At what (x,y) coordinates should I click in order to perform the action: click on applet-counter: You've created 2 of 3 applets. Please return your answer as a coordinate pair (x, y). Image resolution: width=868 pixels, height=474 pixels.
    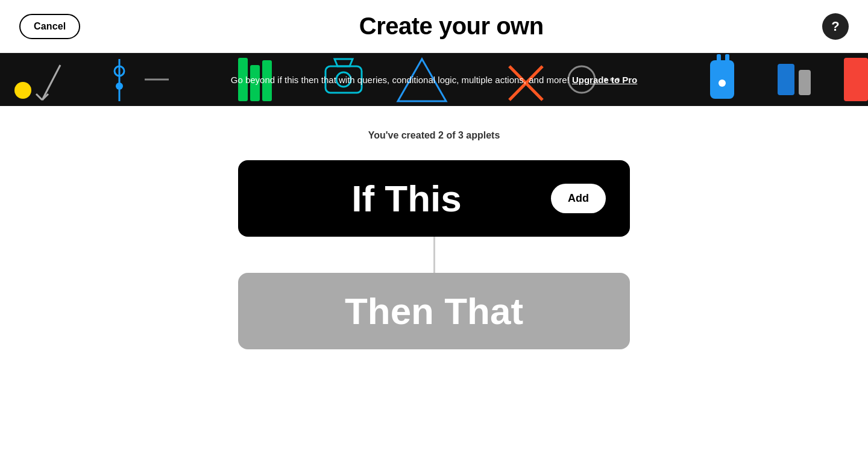
    Looking at the image, I should click on (434, 136).